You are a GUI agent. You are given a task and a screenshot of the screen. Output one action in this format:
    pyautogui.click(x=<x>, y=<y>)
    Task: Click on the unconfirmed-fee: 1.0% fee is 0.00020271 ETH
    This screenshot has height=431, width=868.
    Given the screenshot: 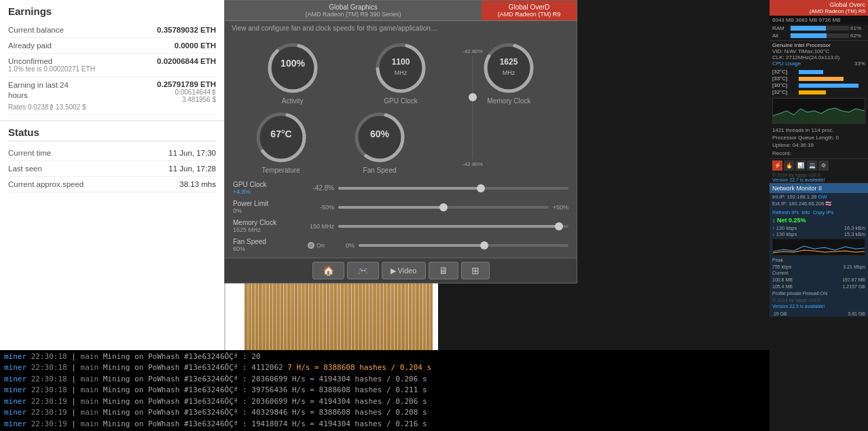 What is the action you would take?
    pyautogui.click(x=112, y=69)
    